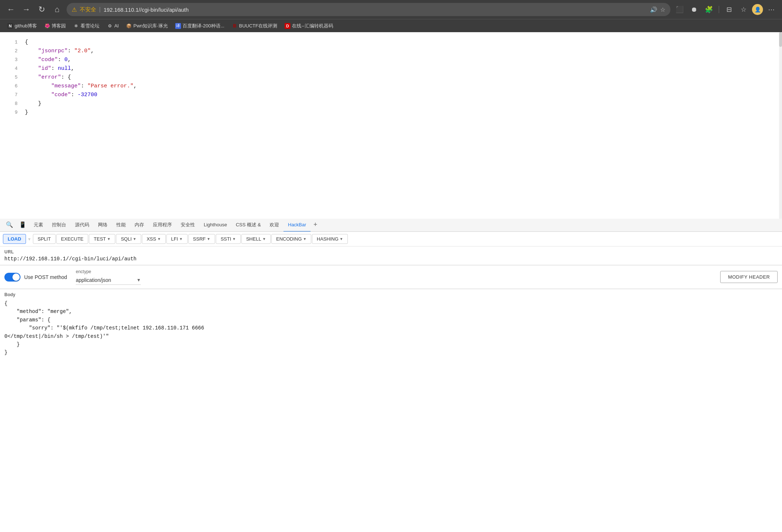 The image size is (782, 532). What do you see at coordinates (88, 10) in the screenshot?
I see `insecure-label: 不安全` at bounding box center [88, 10].